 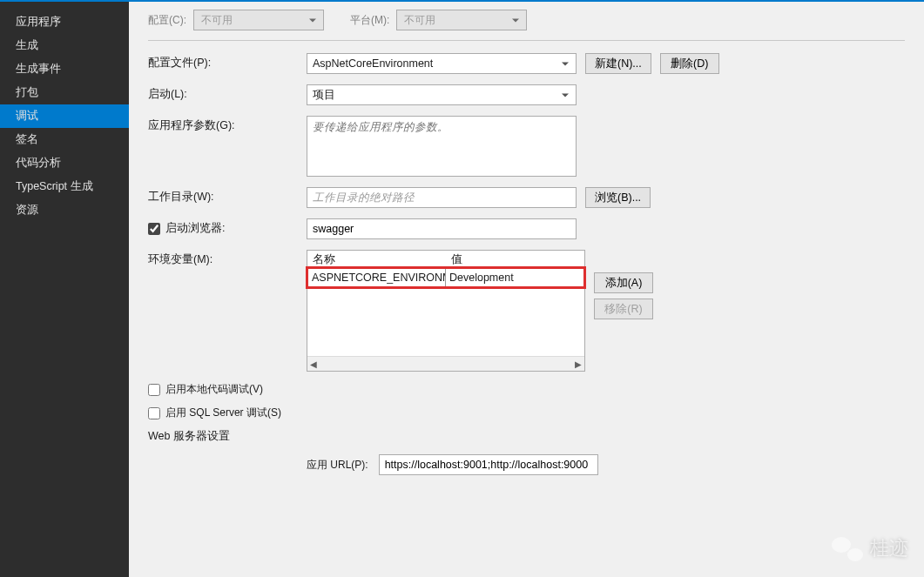 I want to click on sidebar-item-code-analysis: 代码分析, so click(x=64, y=164).